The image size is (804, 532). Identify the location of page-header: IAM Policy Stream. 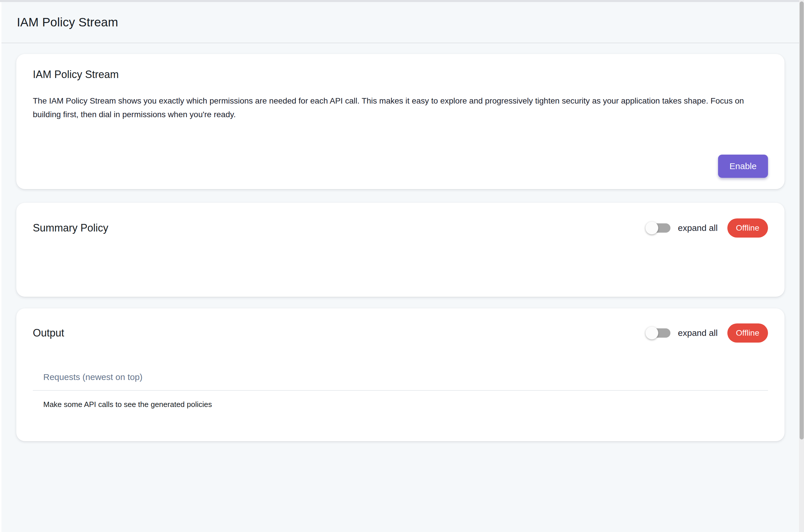
(400, 22).